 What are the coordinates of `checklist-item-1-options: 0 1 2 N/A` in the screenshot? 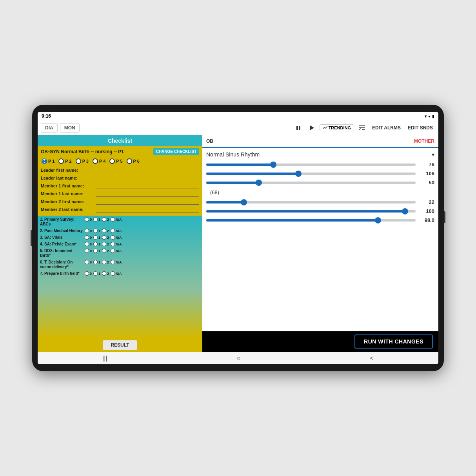 It's located at (104, 220).